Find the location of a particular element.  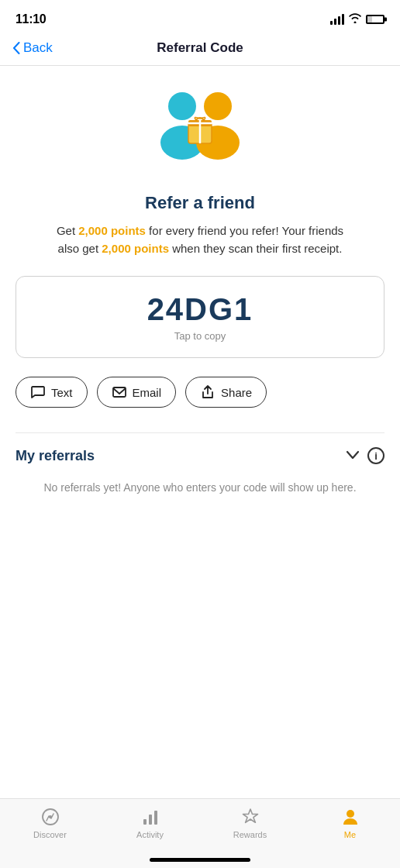

text-share-button: Text is located at coordinates (51, 392).